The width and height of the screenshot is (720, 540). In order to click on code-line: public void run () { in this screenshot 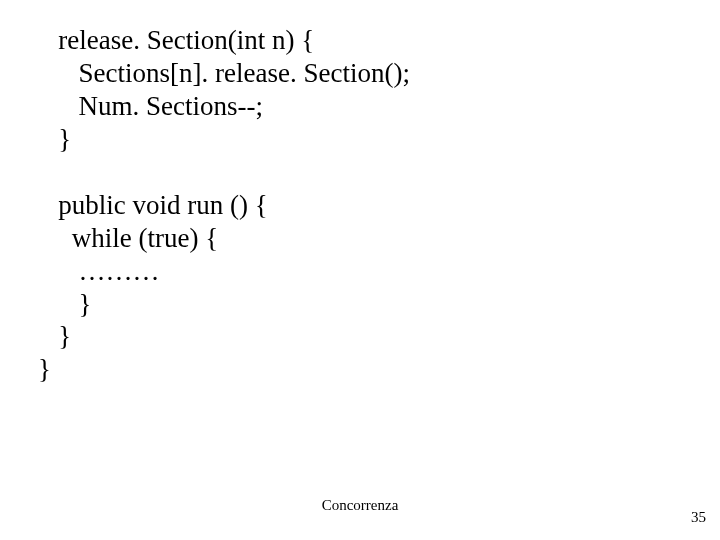, I will do `click(153, 205)`.